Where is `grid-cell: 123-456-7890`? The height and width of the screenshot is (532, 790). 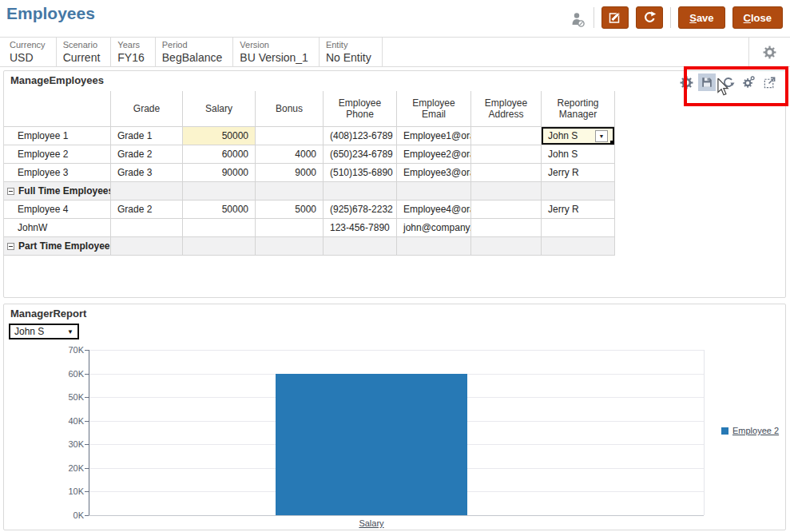
grid-cell: 123-456-7890 is located at coordinates (360, 228).